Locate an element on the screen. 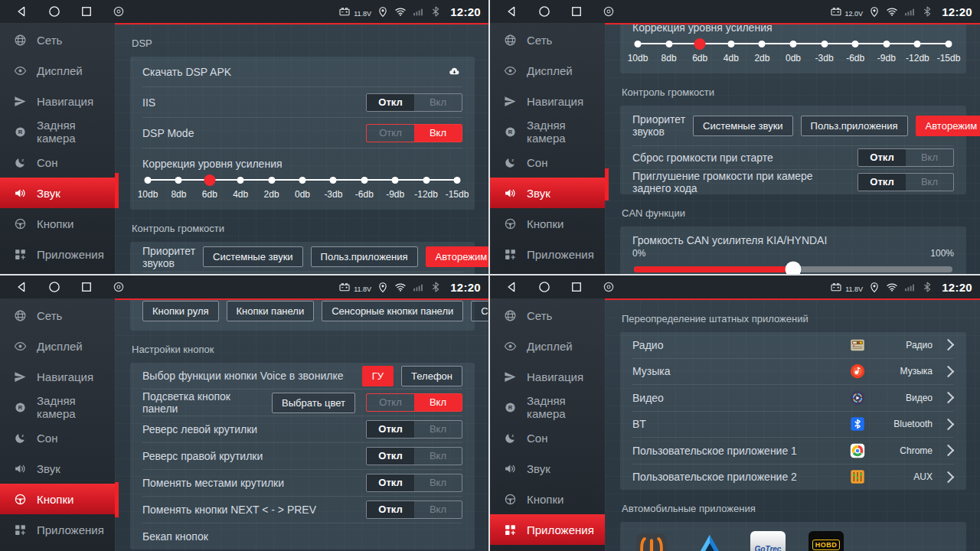  hobd-check-icon: HOBDCHECK is located at coordinates (826, 541).